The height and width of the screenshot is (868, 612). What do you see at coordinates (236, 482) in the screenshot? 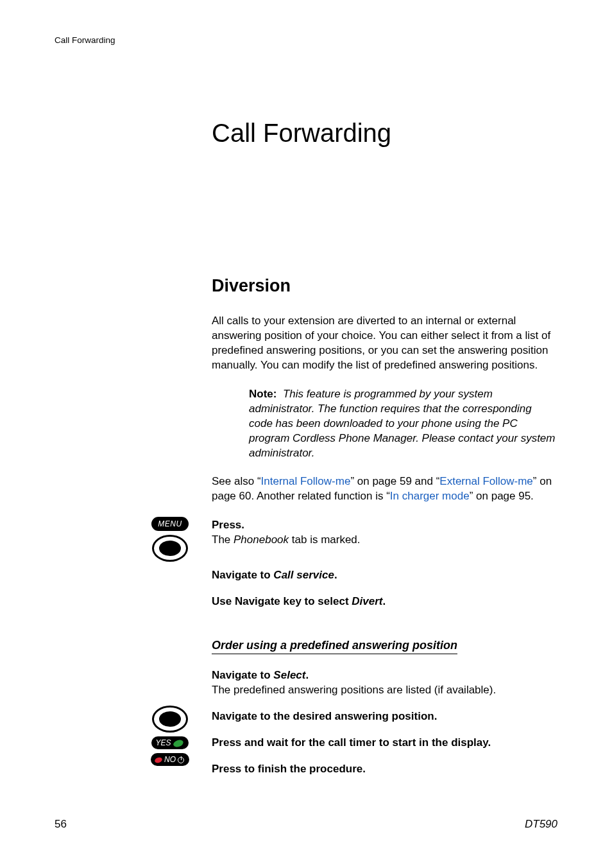
I see `seealso-pre: See also “` at bounding box center [236, 482].